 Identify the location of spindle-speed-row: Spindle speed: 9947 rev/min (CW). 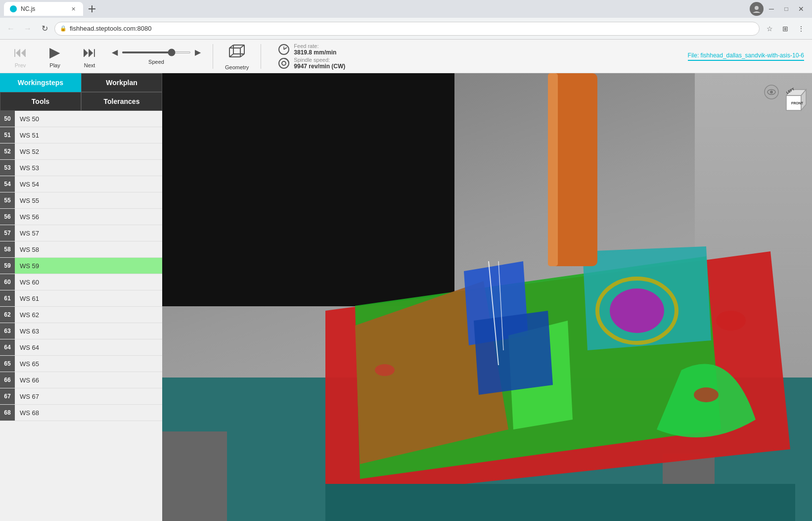
(312, 63).